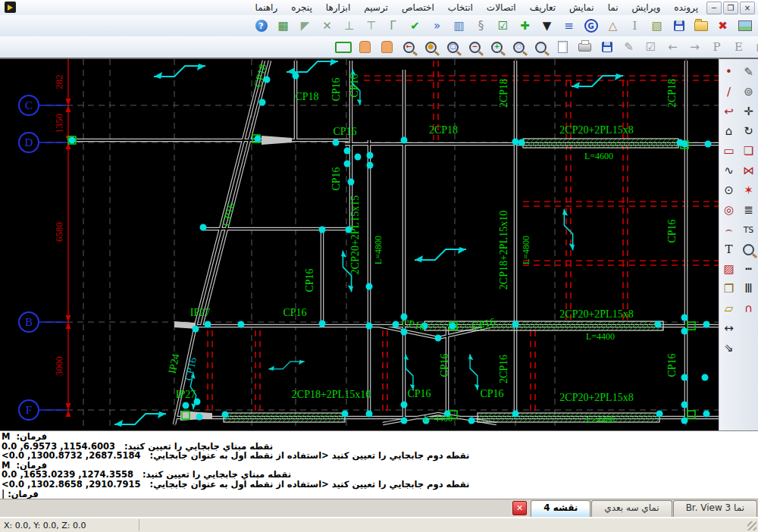 The width and height of the screenshot is (758, 532). What do you see at coordinates (673, 47) in the screenshot?
I see `previous-view-icon: ←` at bounding box center [673, 47].